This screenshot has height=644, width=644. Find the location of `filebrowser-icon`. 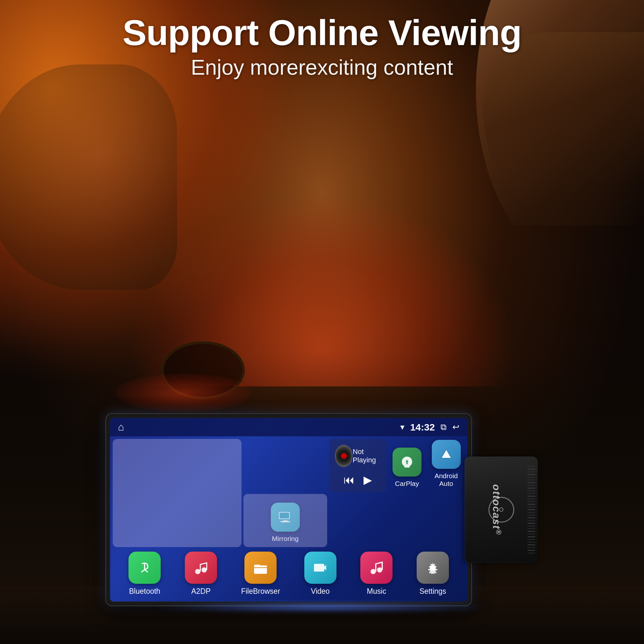

filebrowser-icon is located at coordinates (261, 568).